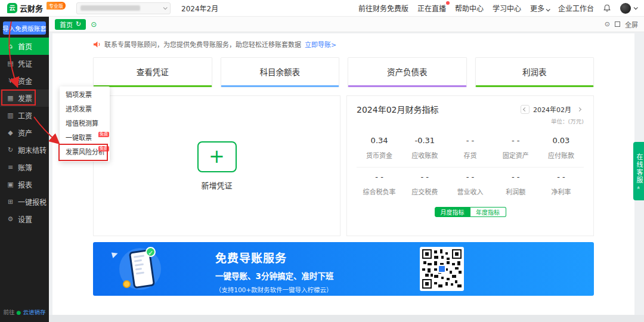 The image size is (644, 322). Describe the element at coordinates (203, 44) in the screenshot. I see `notice-text: 联系专属导账顾问，为您提供免费导账服务，助您轻松迁移账套数据` at that location.